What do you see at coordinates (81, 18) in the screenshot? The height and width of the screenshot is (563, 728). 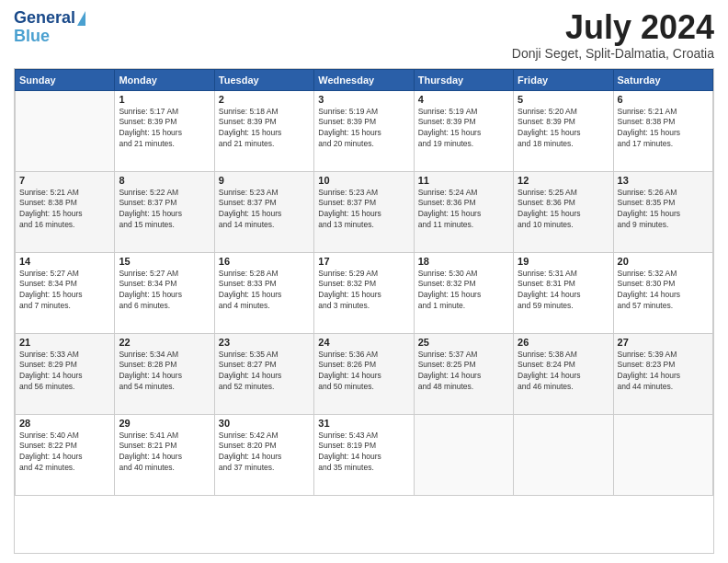 I see `logo-triangle-icon` at bounding box center [81, 18].